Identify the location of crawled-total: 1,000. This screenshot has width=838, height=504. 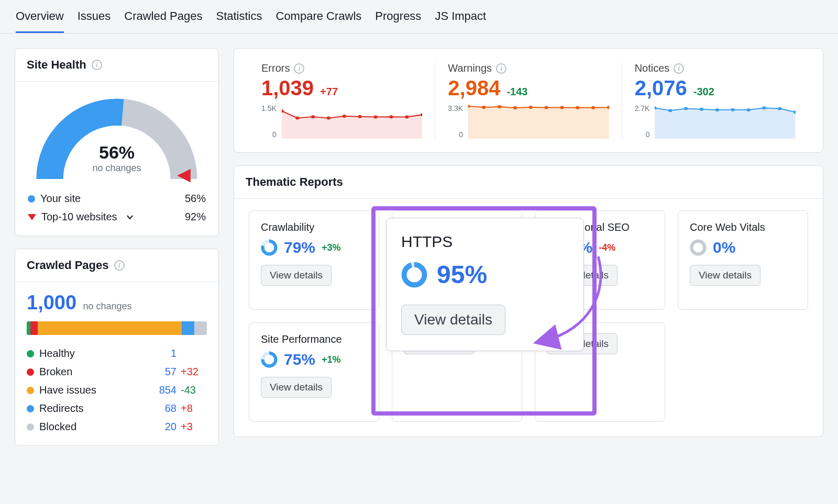
(51, 303).